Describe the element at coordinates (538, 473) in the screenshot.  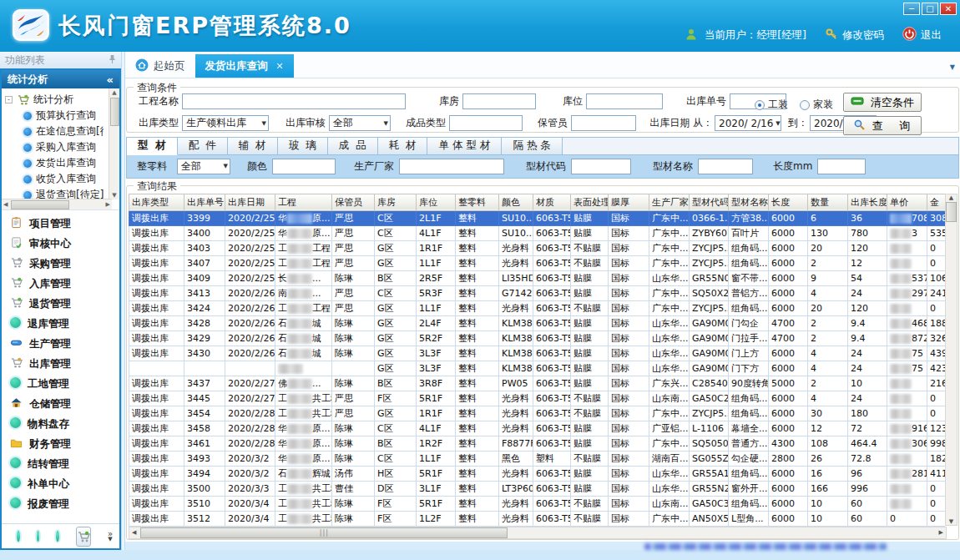
I see `table-row: 调拨出库34942020/3/2石辉城汤伟H区5R1F整料光身料6063-T5贴…` at that location.